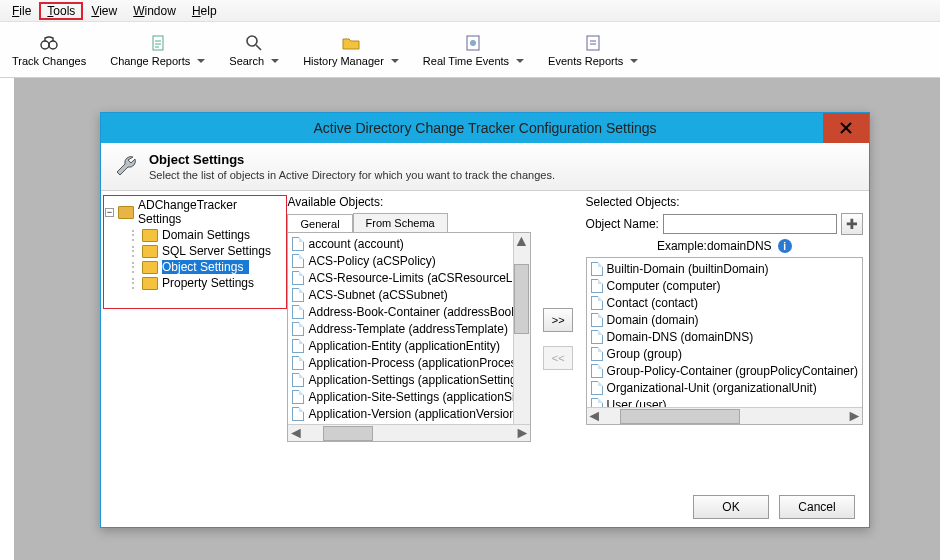  I want to click on list-item-label: account (account), so click(356, 244).